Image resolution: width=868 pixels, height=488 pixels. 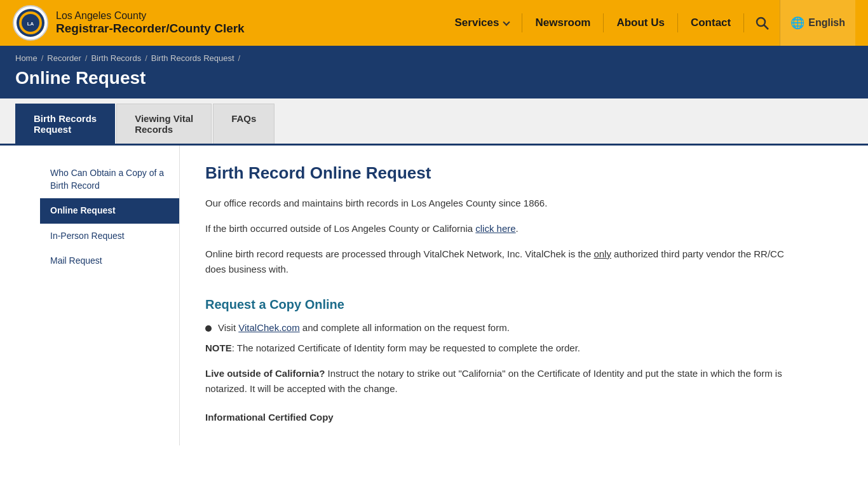 What do you see at coordinates (265, 374) in the screenshot?
I see `live-outside-label: Live outside of California?` at bounding box center [265, 374].